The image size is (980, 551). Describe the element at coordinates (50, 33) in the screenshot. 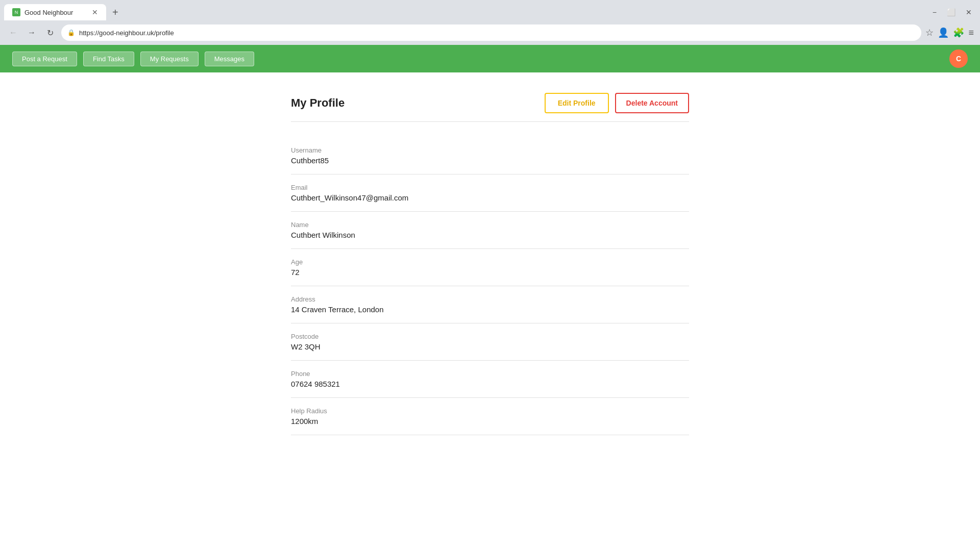

I see `refresh-button: ↻` at that location.